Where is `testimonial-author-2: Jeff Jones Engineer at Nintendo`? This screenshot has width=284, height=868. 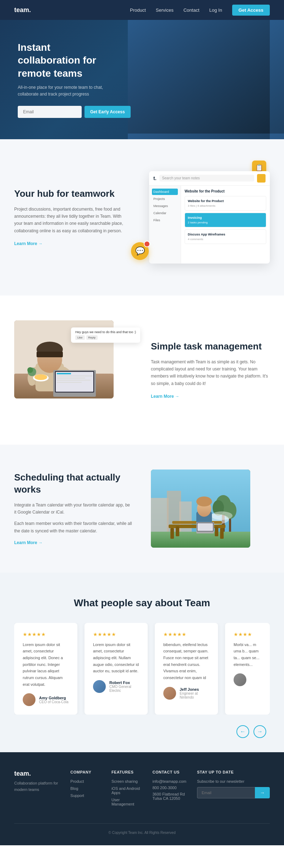 testimonial-author-2: Jeff Jones Engineer at Nintendo is located at coordinates (186, 693).